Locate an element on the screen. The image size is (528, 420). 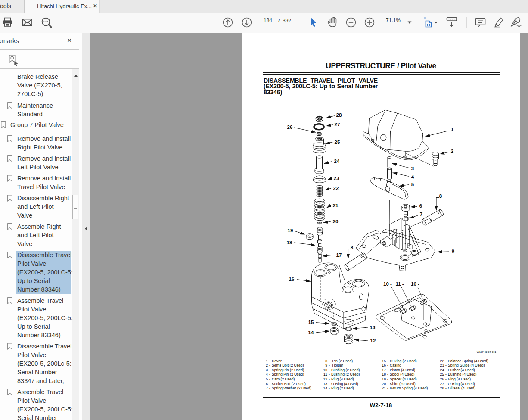
svg-text: 11 - is located at coordinates (400, 284).